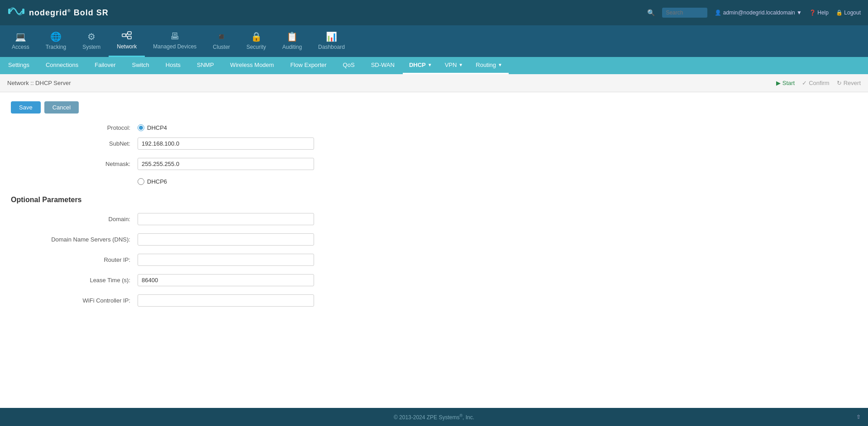 Image resolution: width=868 pixels, height=426 pixels. I want to click on subnav-connections: Connections, so click(62, 66).